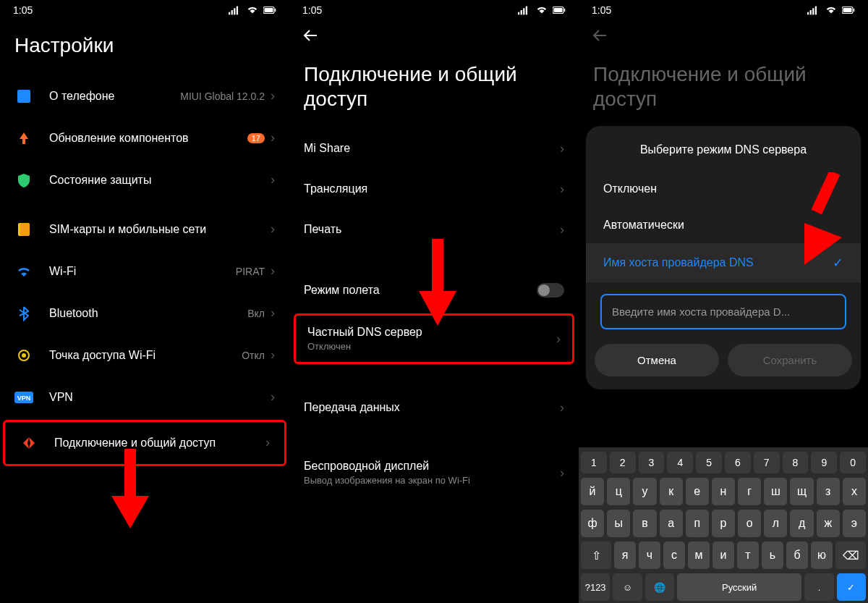 This screenshot has width=868, height=603. I want to click on key-ы: ы, so click(618, 523).